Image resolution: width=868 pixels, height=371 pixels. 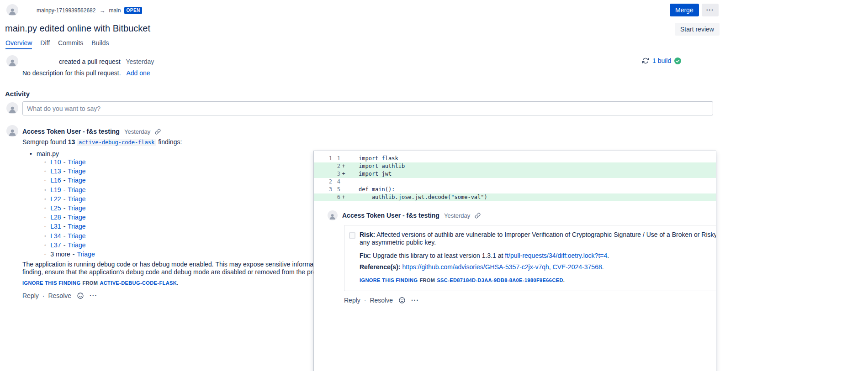 I want to click on findings-list: L10-Triage L13-Triage L16-Triage L19-Tri…, so click(x=69, y=208).